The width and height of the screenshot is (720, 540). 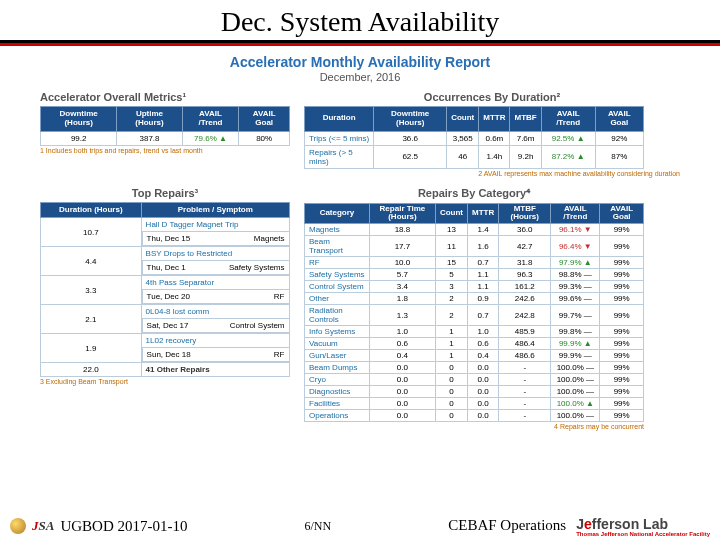 I want to click on cat: Magnets, so click(x=270, y=238).